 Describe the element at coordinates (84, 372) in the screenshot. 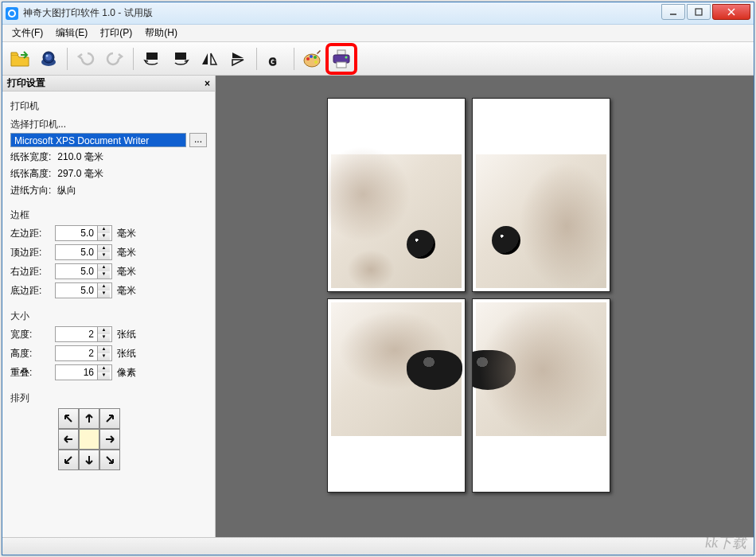

I see `overlap-input: ▲▼` at that location.